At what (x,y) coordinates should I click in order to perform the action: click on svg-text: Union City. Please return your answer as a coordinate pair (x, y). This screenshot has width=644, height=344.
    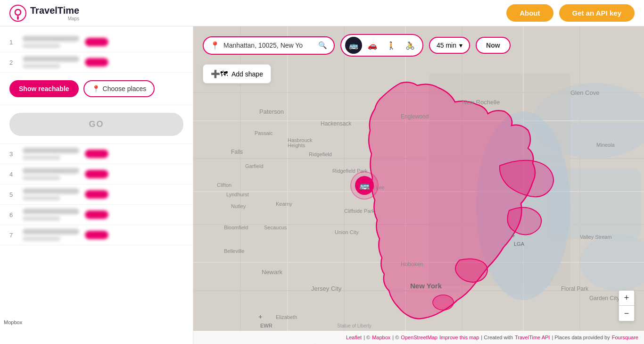
    Looking at the image, I should click on (347, 232).